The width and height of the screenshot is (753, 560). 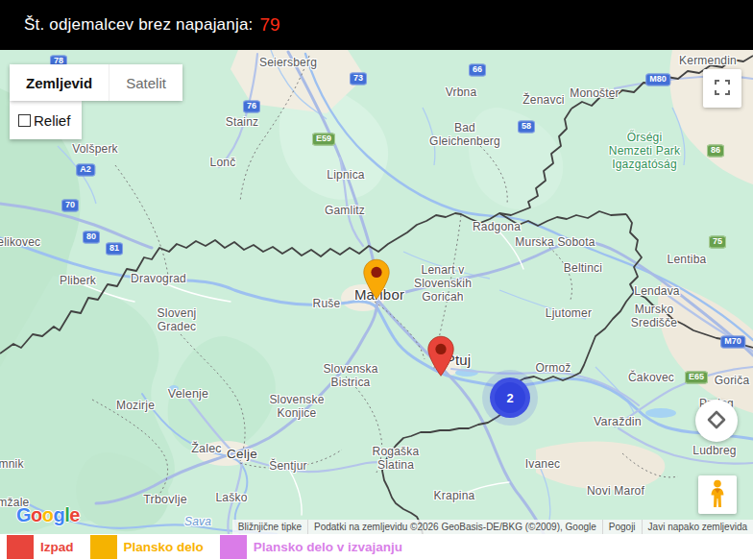 I want to click on legend-item-izpad: Izpad, so click(x=40, y=548).